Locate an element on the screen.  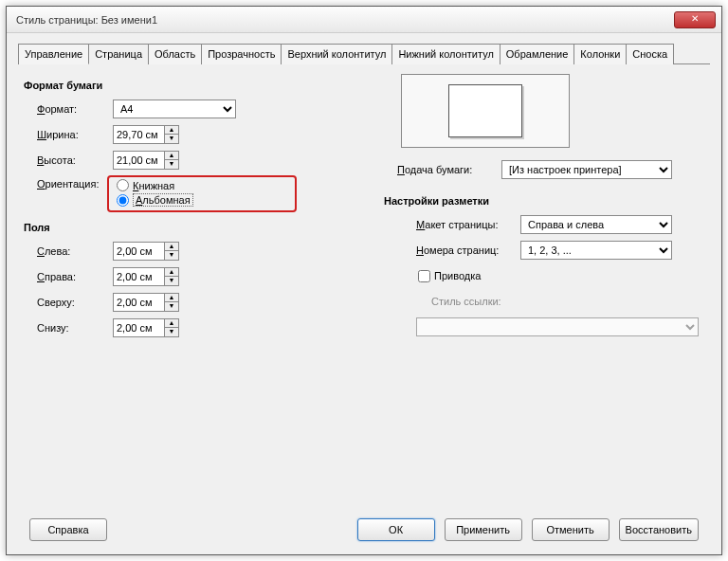
paper-feed-label: Подача бумаги: is located at coordinates (443, 170).